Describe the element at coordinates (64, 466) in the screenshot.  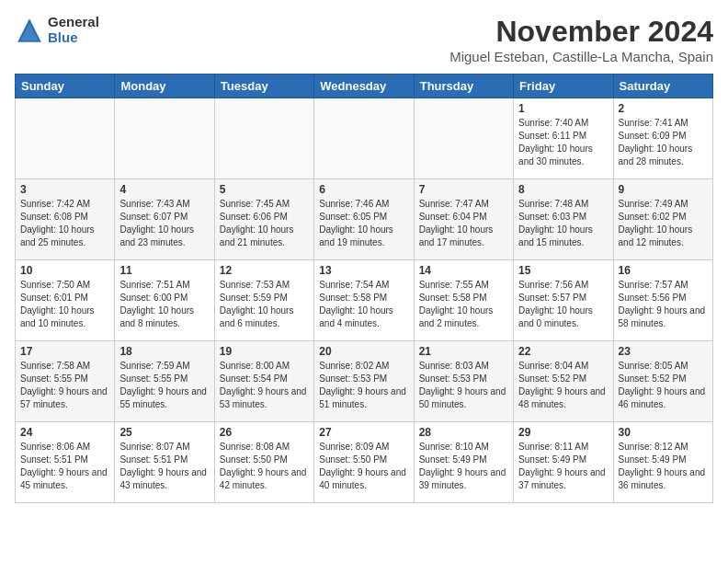
I see `day-info: Sunrise: 8:06 AM Sunset: 5:51 PM Dayligh…` at that location.